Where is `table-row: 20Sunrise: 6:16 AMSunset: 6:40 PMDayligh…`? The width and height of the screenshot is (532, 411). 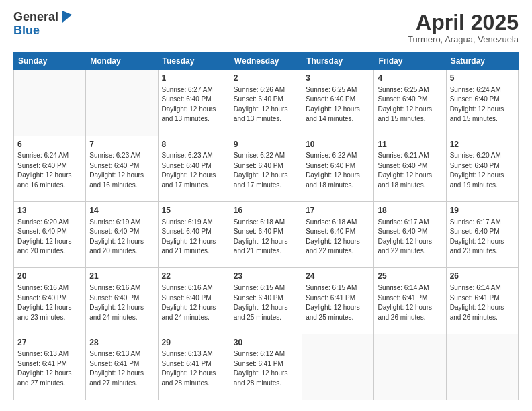
table-row: 20Sunrise: 6:16 AMSunset: 6:40 PMDayligh… is located at coordinates (50, 301).